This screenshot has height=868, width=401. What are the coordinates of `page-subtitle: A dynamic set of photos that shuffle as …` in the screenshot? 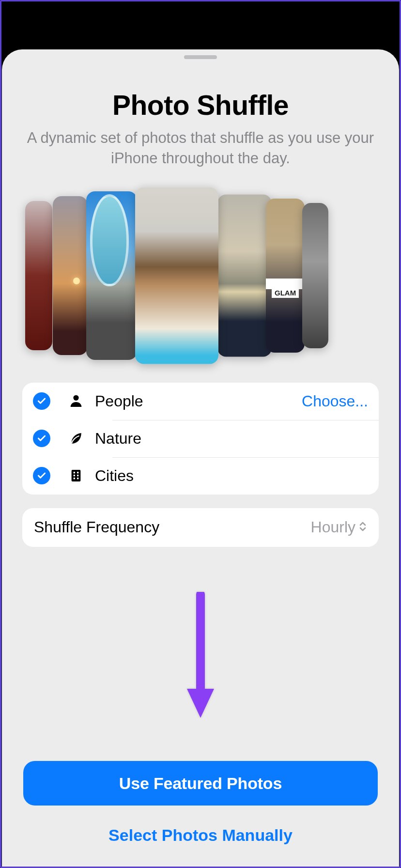 It's located at (200, 148).